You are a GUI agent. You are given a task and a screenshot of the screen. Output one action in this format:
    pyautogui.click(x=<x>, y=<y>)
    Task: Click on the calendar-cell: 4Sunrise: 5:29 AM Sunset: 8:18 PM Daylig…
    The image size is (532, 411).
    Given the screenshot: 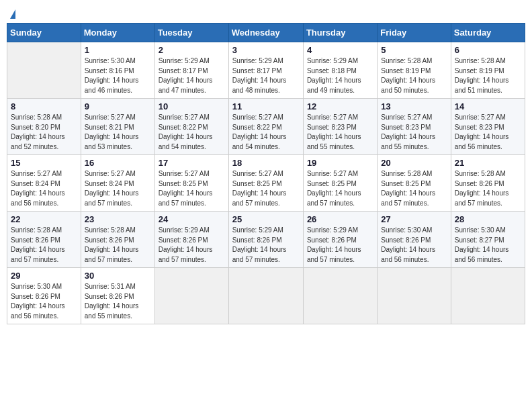 What is the action you would take?
    pyautogui.click(x=340, y=71)
    